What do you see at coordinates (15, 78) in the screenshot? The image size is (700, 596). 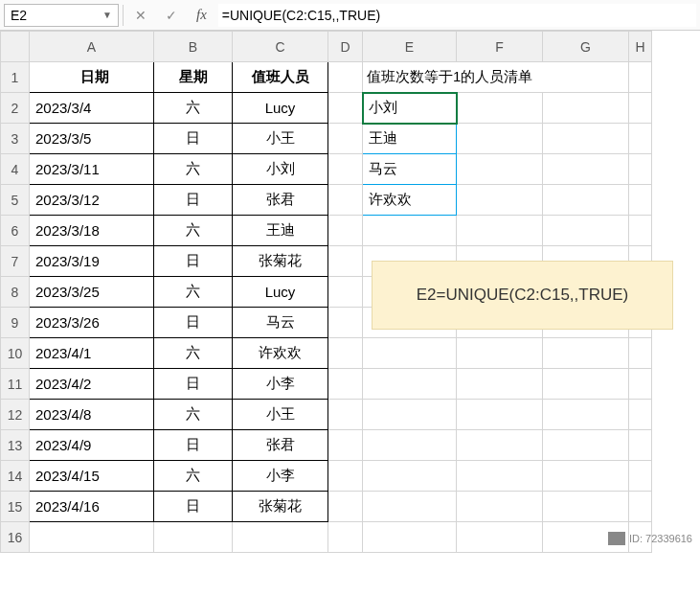 I see `row-header: 1` at bounding box center [15, 78].